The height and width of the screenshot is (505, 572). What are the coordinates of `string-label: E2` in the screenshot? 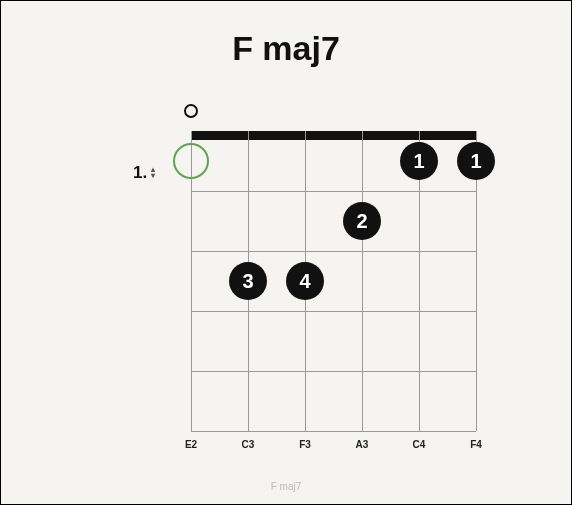 It's located at (191, 444).